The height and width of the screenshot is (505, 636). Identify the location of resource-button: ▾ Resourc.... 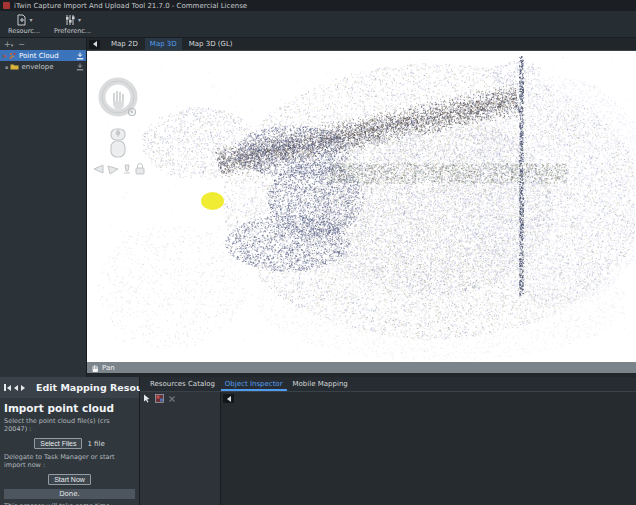
(24, 24).